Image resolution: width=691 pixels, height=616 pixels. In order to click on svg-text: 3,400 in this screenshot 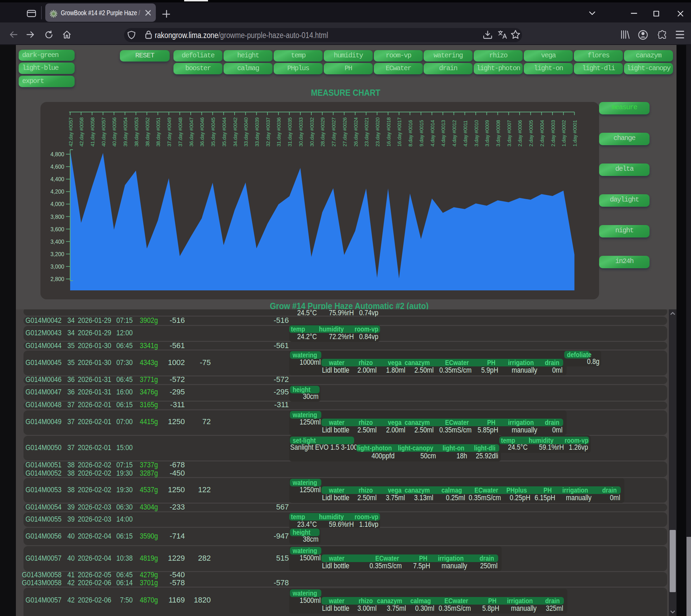, I will do `click(57, 242)`.